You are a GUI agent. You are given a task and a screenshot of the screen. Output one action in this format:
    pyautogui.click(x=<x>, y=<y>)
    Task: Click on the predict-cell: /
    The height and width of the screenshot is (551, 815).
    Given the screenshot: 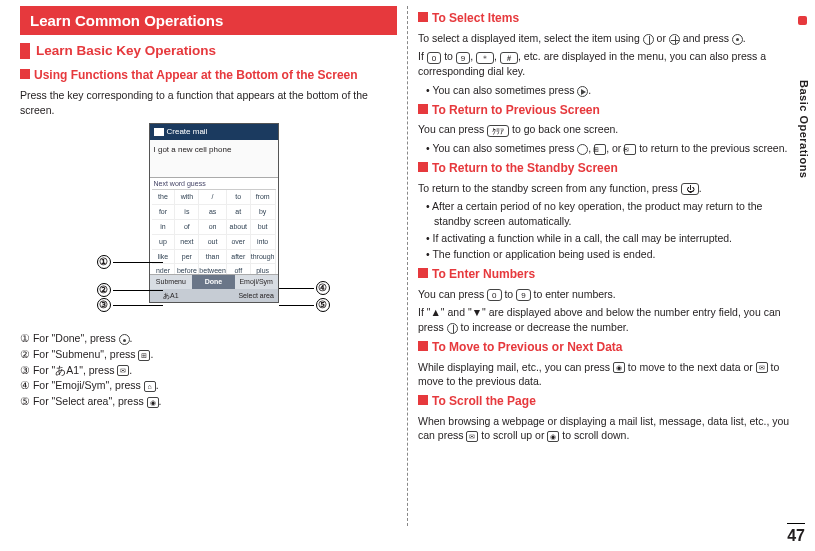 What is the action you would take?
    pyautogui.click(x=212, y=198)
    